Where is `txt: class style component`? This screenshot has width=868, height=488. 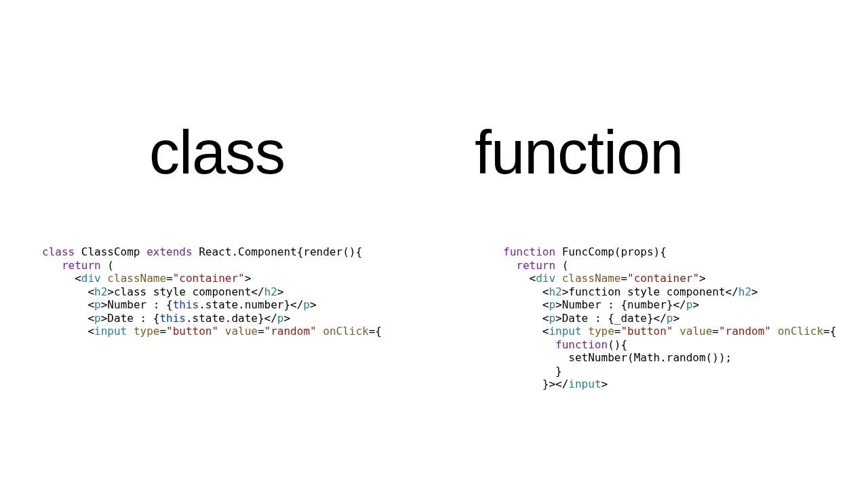
txt: class style component is located at coordinates (182, 291).